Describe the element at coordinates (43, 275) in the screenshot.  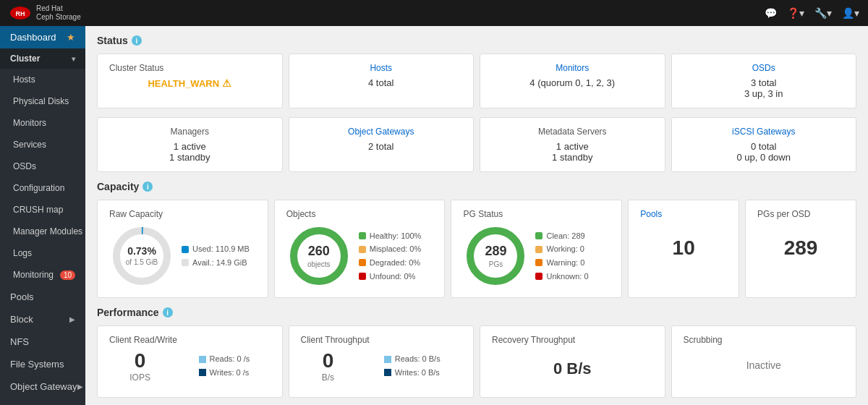
I see `sidebar-item-monitoring: Monitoring 10` at that location.